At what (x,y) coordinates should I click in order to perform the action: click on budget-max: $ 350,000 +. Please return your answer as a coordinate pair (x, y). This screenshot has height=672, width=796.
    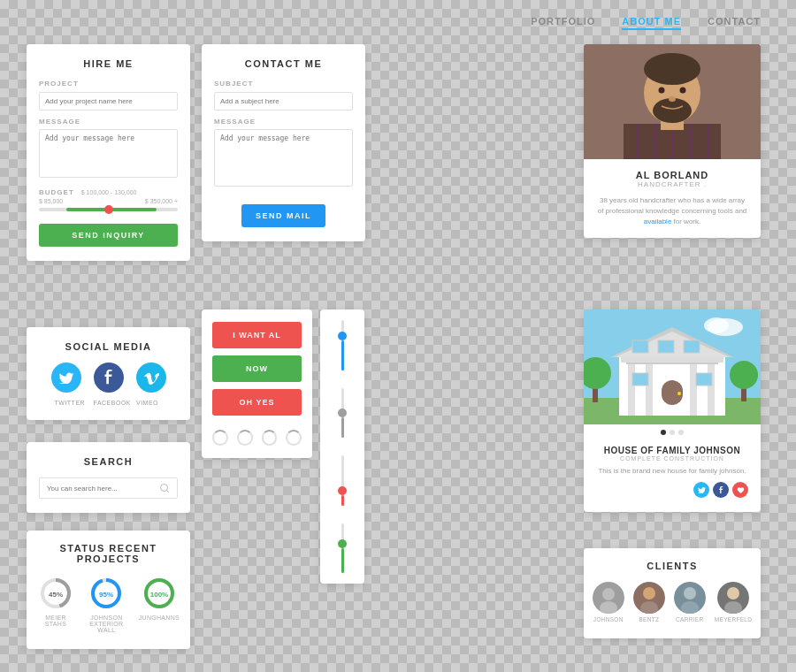
    Looking at the image, I should click on (161, 202).